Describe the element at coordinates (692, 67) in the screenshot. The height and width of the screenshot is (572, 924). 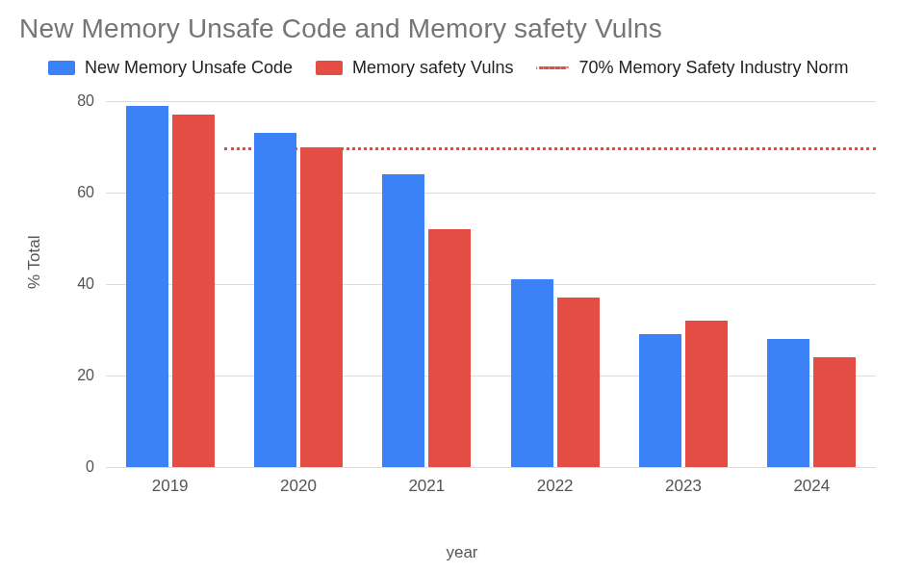
I see `legend-item-reference: 70% Memory Safety Industry Norm` at that location.